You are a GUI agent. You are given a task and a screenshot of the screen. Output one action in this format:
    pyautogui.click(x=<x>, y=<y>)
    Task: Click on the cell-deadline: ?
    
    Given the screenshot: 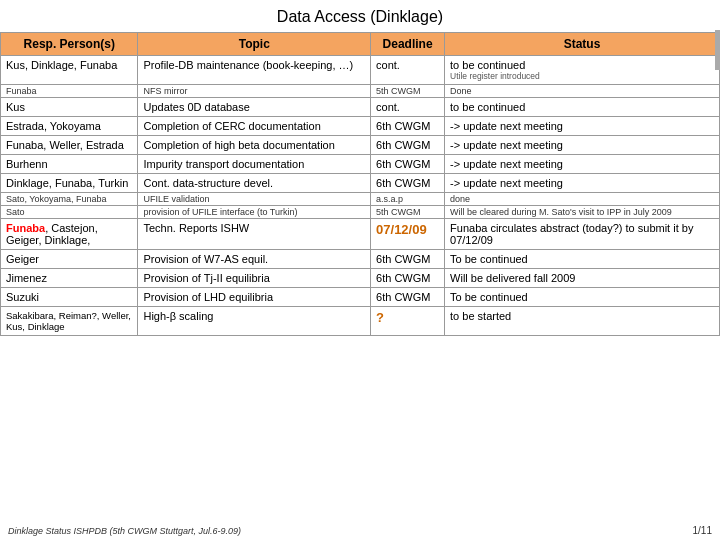 What is the action you would take?
    pyautogui.click(x=408, y=322)
    